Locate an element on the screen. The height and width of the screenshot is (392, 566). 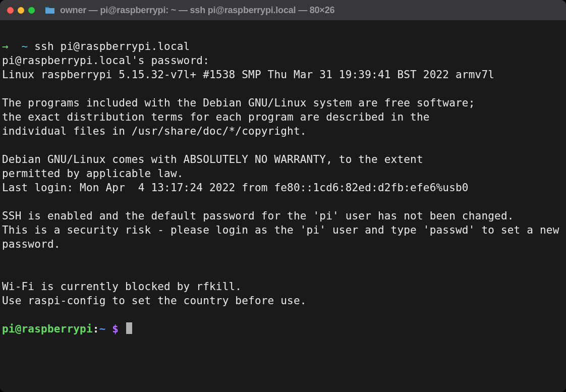
title-bar: owner — pi@raspberrypi: ~ — ssh pi@raspb… is located at coordinates (283, 10).